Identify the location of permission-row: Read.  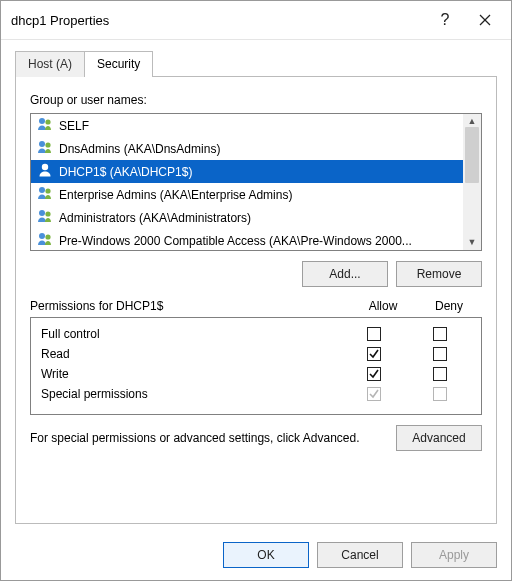
(256, 354).